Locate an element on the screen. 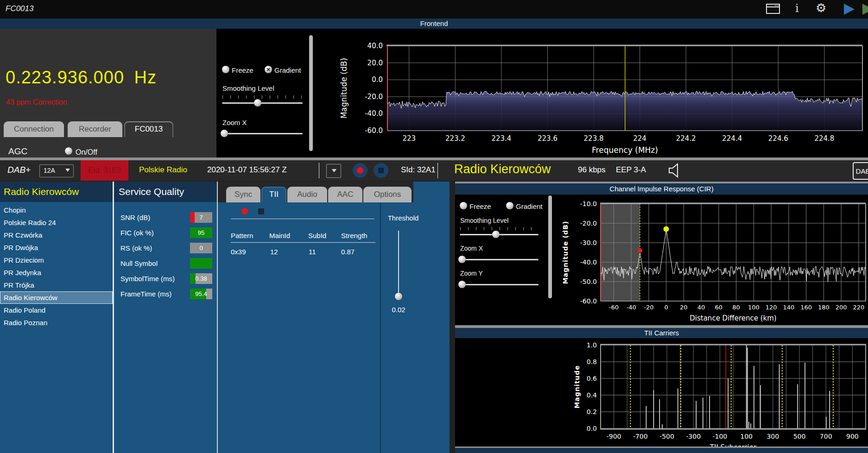 This screenshot has width=868, height=453. channel-value: 12A is located at coordinates (49, 170).